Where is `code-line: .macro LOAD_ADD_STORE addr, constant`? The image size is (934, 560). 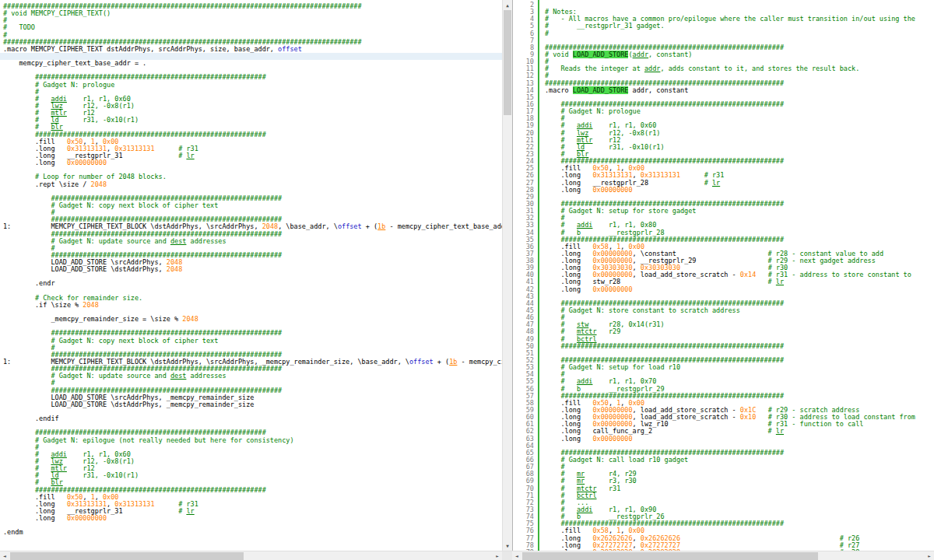 code-line: .macro LOAD_ADD_STORE addr, constant is located at coordinates (736, 90).